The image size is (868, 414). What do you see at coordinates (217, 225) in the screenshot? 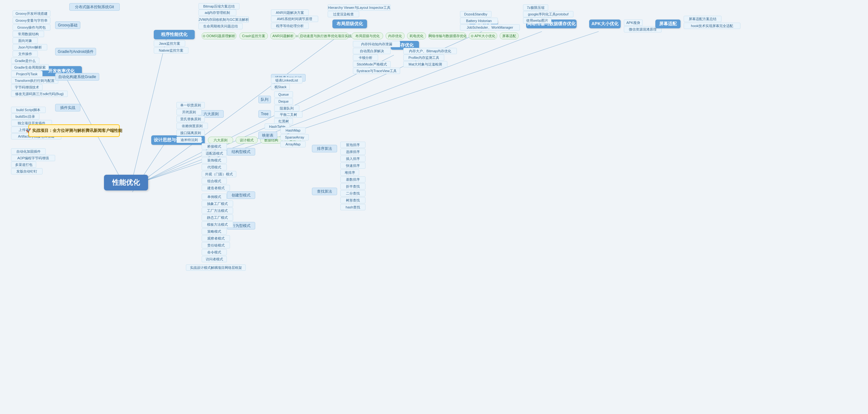
I see `template-method: 模板方法模式` at bounding box center [217, 225].